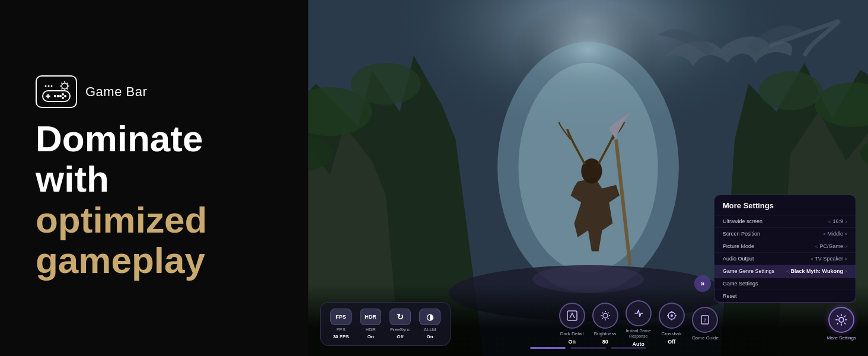 This screenshot has width=868, height=356. I want to click on game-guide-icon: ?, so click(705, 320).